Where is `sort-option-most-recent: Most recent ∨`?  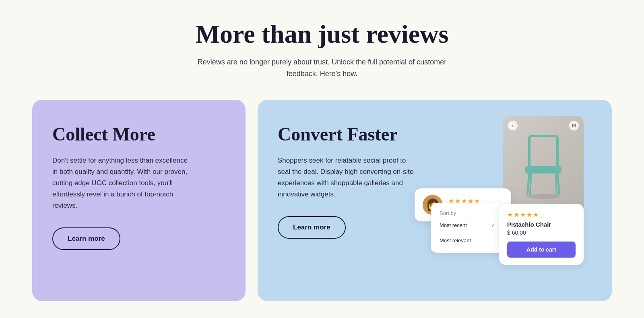
sort-option-most-recent: Most recent ∨ is located at coordinates (467, 225).